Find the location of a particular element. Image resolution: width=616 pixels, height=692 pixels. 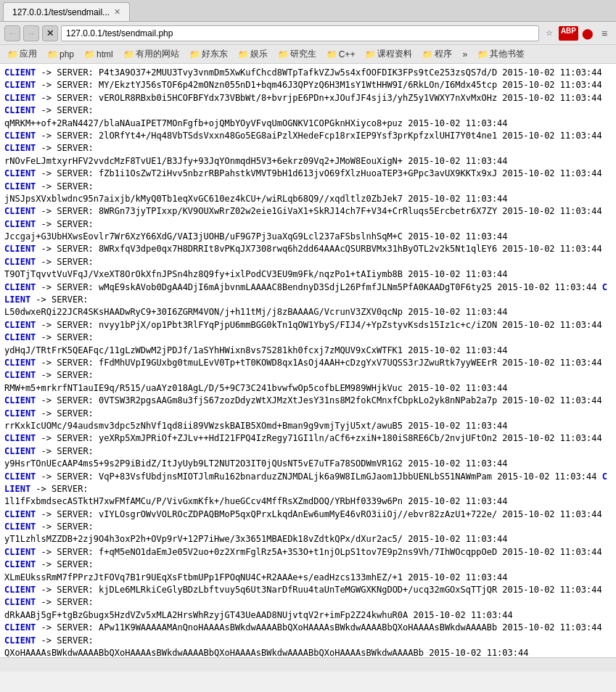

bookmark-label: 好东东 is located at coordinates (215, 54).